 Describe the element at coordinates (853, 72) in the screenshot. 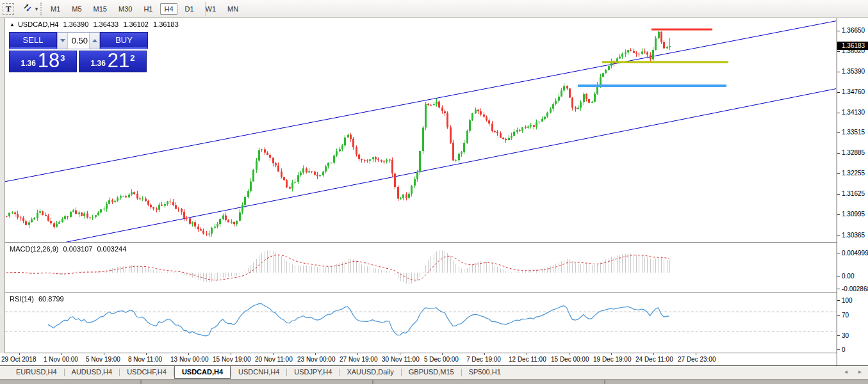

I see `price-axis-label: 1.35390` at that location.